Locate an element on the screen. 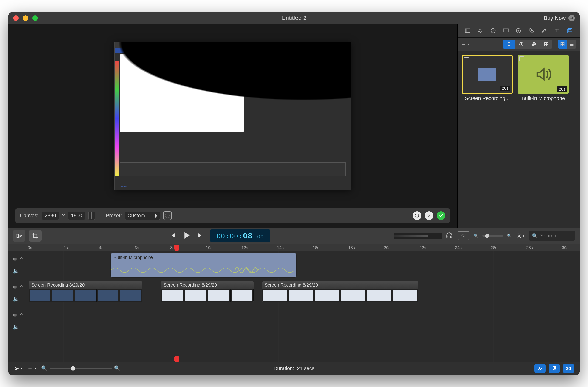 Image resolution: width=588 pixels, height=387 pixels. duration-value: 21 secs is located at coordinates (306, 368).